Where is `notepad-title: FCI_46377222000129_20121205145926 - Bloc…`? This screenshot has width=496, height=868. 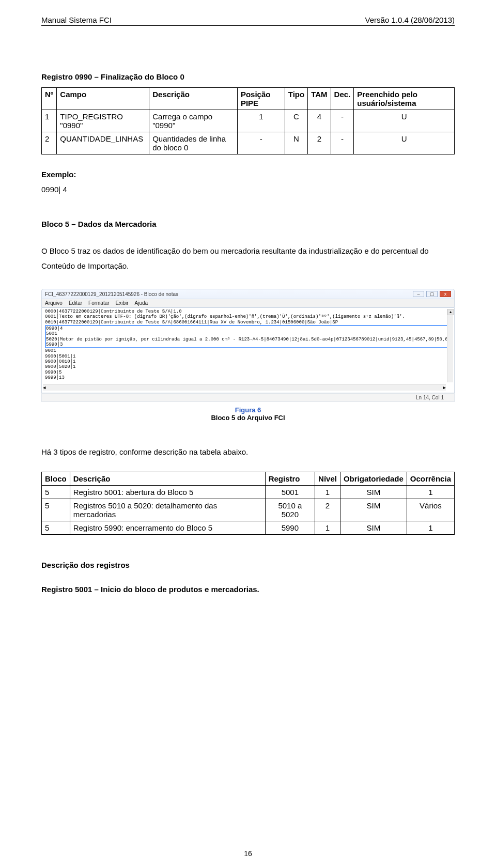
notepad-title: FCI_46377222000129_20121205145926 - Bloc… is located at coordinates (112, 295).